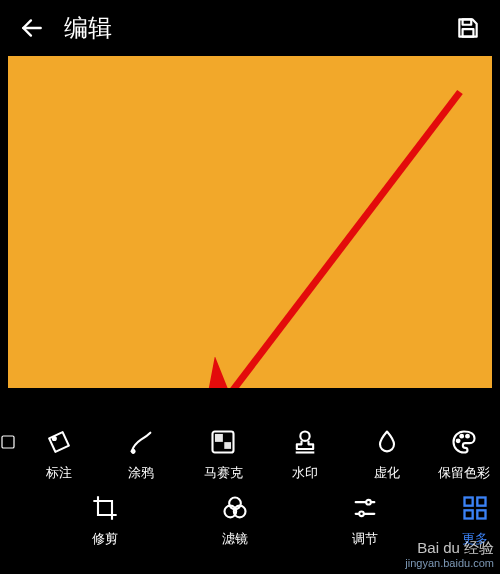 This screenshot has width=500, height=574. I want to click on save-icon, so click(468, 28).